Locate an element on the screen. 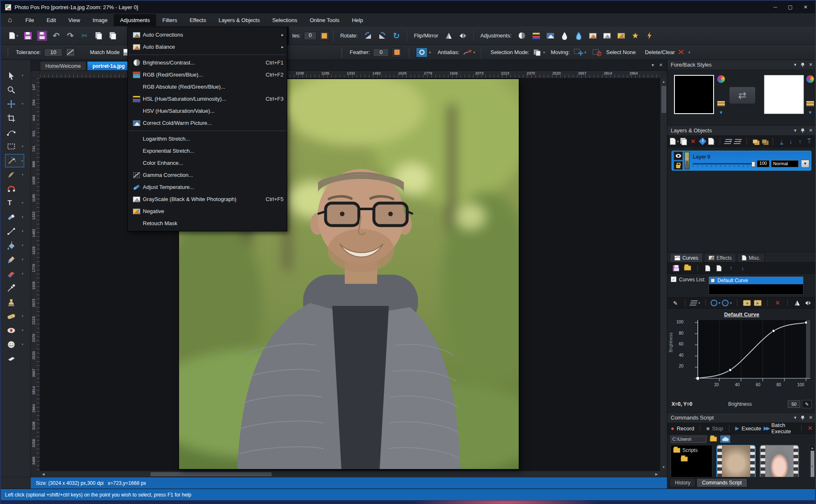 This screenshot has width=816, height=504. horizontal-scrollbar: ◀ ▶ is located at coordinates (350, 474).